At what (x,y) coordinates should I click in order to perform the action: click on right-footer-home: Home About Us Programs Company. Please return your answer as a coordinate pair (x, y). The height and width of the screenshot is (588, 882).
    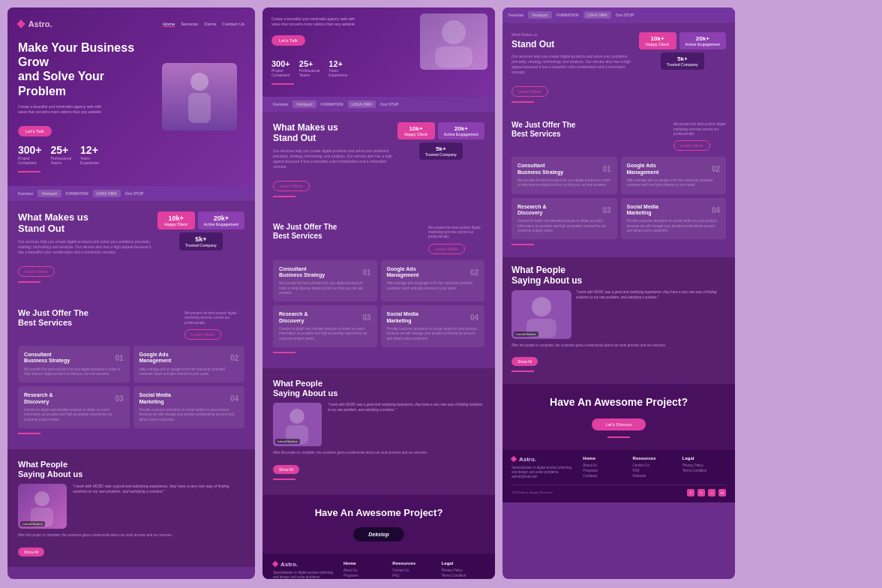
    Looking at the image, I should click on (604, 468).